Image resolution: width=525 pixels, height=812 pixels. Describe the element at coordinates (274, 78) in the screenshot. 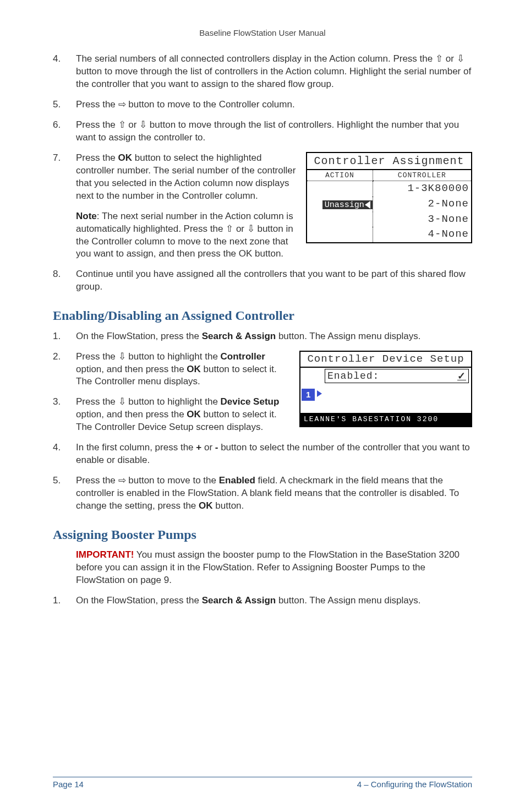

I see `step-text: button to move through the list of contr…` at that location.